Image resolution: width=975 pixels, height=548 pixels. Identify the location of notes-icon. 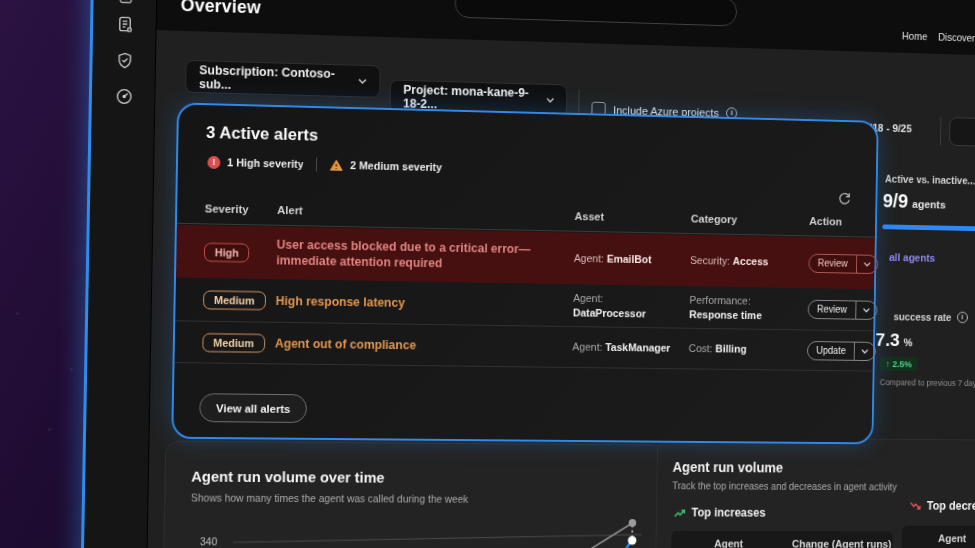
(126, 25).